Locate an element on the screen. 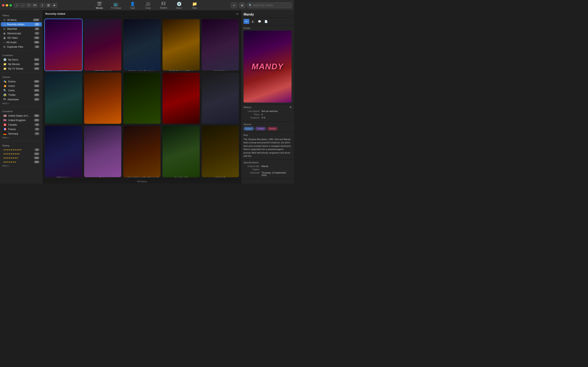  titlebar: + − ↻ ⚙▾ ℹ 🖼 ▶ 🎬 Movies 📺 TV Shows 👤 Cas… is located at coordinates (147, 5).